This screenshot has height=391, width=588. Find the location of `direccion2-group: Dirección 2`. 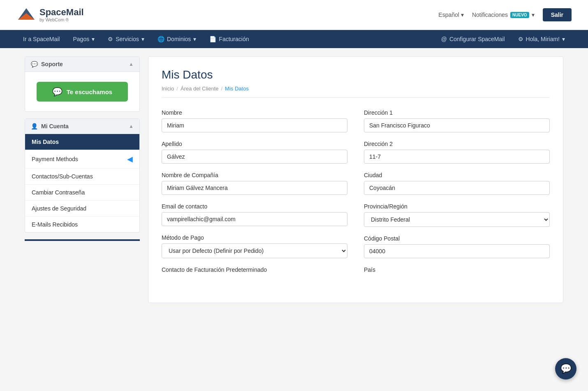

direccion2-group: Dirección 2 is located at coordinates (457, 152).